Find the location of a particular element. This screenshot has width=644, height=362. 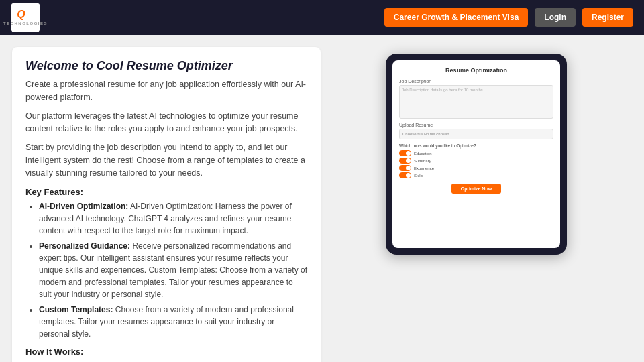

toggle-pill-experience is located at coordinates (405, 168).